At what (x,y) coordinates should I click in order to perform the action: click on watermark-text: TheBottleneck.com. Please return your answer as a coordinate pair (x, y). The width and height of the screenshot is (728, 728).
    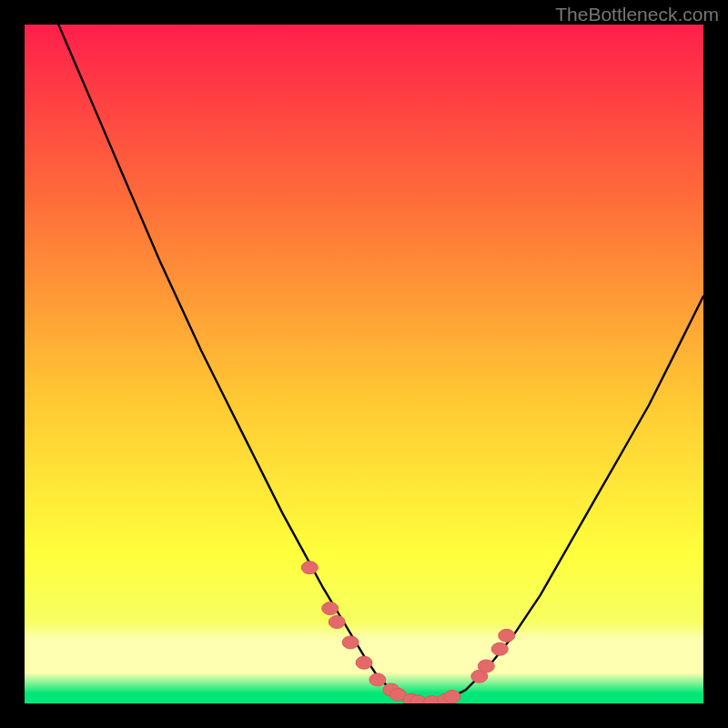
    Looking at the image, I should click on (637, 15).